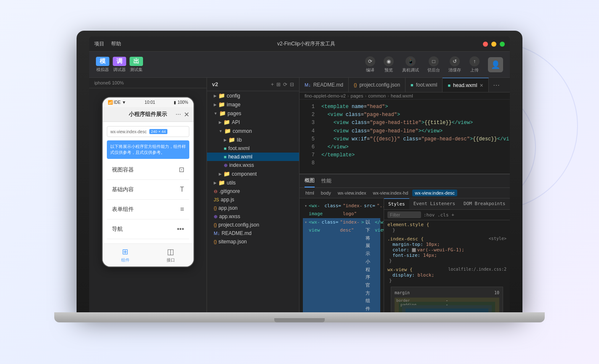  What do you see at coordinates (434, 204) in the screenshot?
I see `event-listeners-tab: Event Listeners` at bounding box center [434, 204].